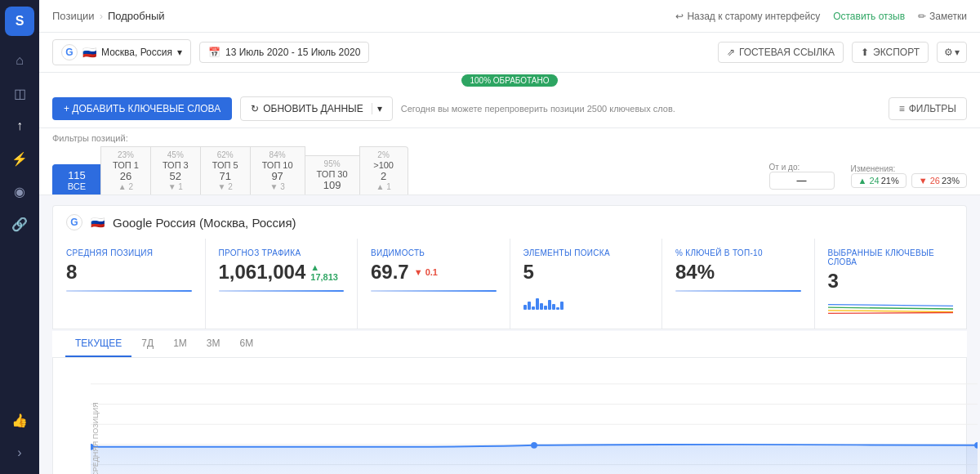  Describe the element at coordinates (434, 253) in the screenshot. I see `metric-label-2: ВИДИМОСТЬ` at that location.